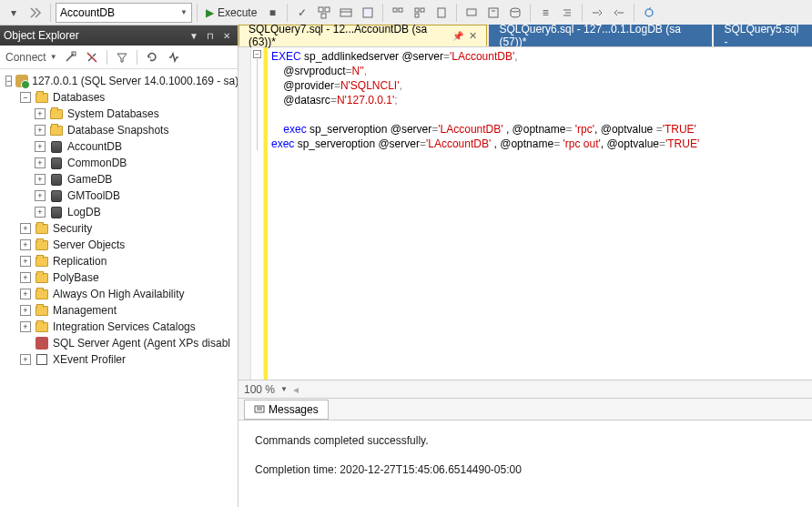 The image size is (812, 507). Describe the element at coordinates (442, 13) in the screenshot. I see `results-file-icon` at that location.